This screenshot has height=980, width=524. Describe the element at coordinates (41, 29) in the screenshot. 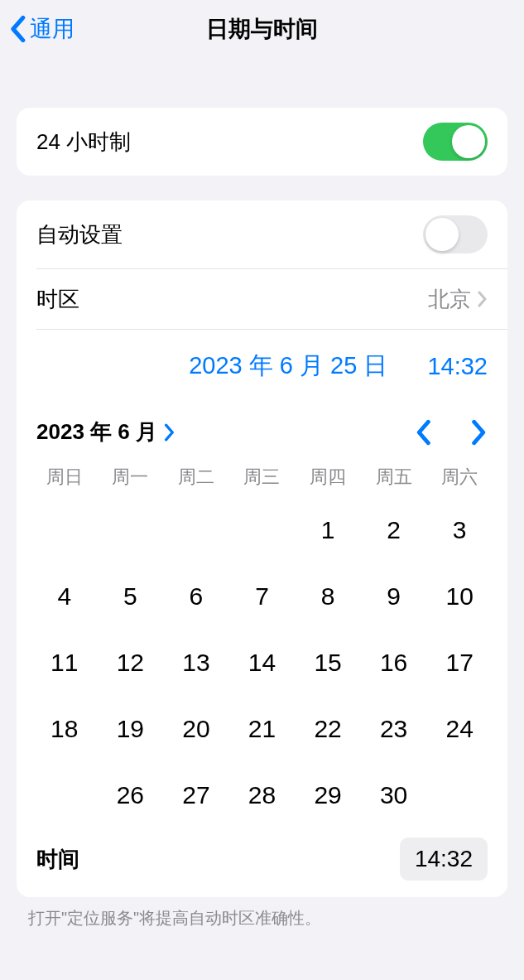

I see `back-button: 通用` at that location.